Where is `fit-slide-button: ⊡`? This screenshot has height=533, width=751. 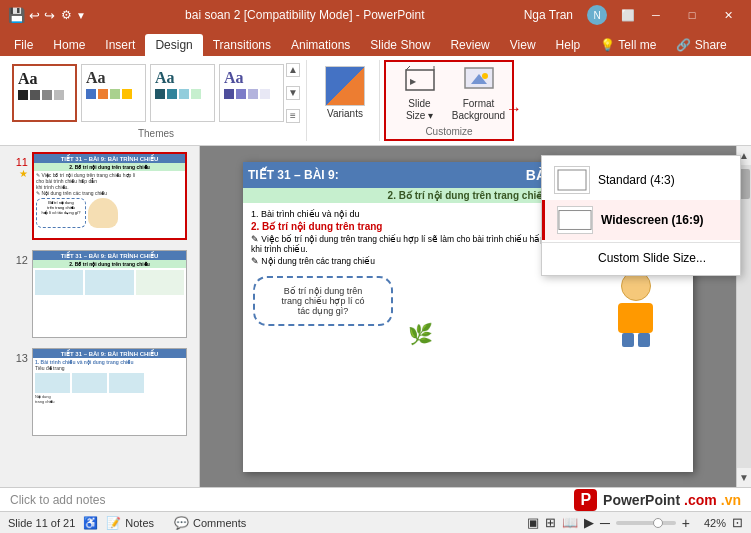
fit-slide-button: ⊡ is located at coordinates (738, 522).